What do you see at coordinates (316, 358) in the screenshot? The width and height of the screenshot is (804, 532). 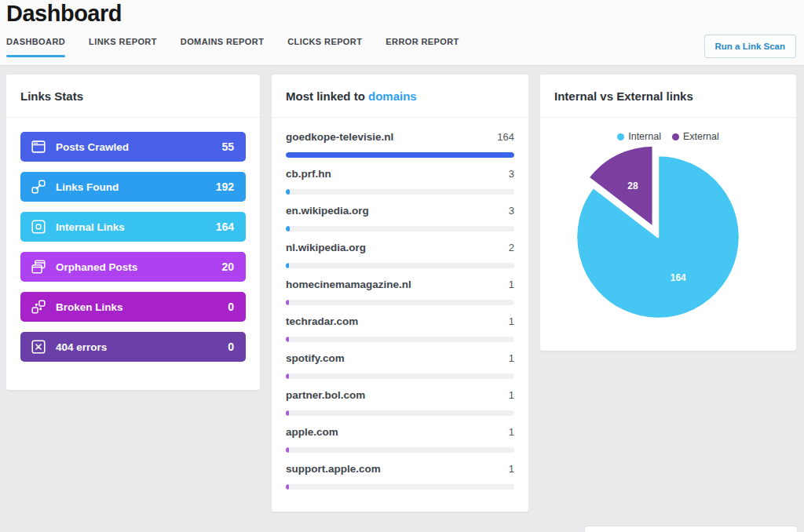 I see `domain-name: spotify.com` at bounding box center [316, 358].